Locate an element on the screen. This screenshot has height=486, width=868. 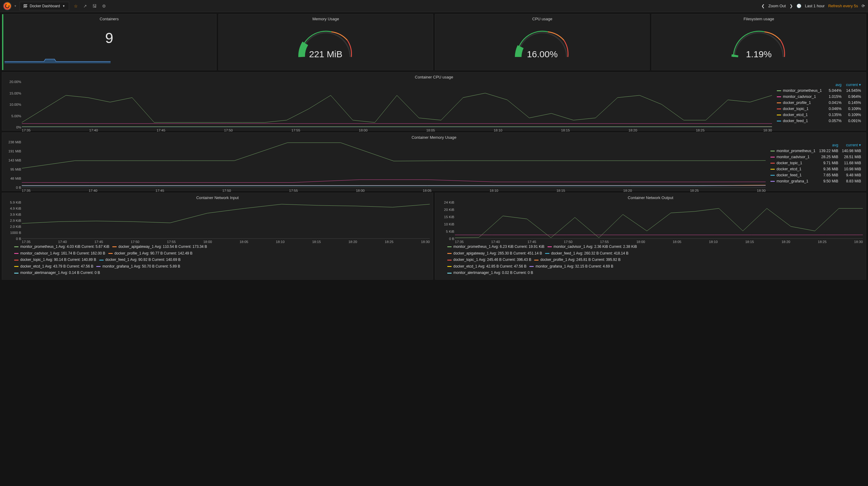
share-icon: ↗ is located at coordinates (85, 6).